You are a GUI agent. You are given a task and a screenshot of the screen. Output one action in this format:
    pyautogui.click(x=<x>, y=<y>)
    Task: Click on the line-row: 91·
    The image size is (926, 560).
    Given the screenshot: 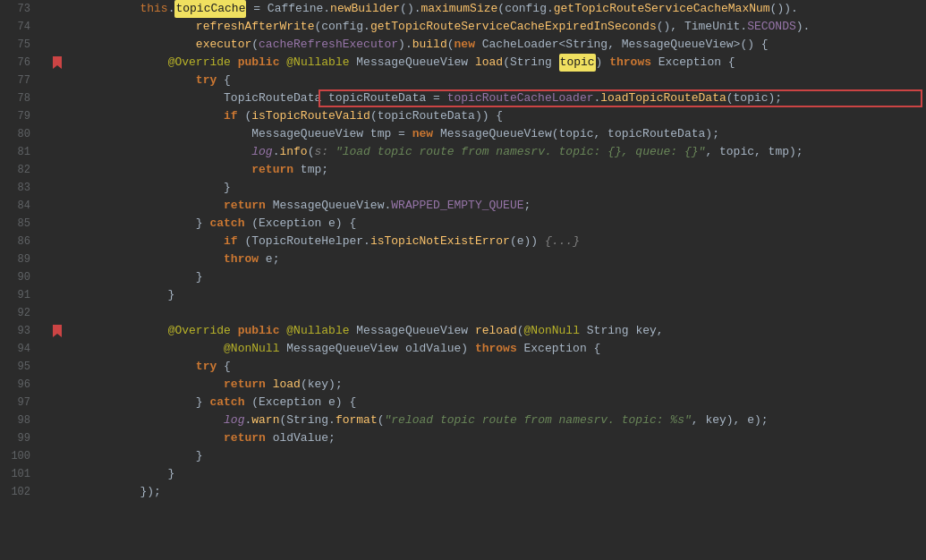 What is the action you would take?
    pyautogui.click(x=40, y=295)
    